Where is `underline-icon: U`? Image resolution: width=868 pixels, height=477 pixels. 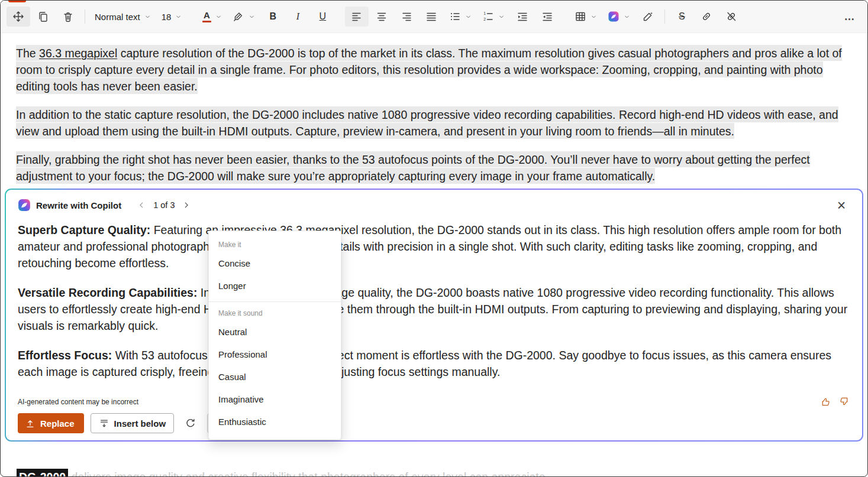
underline-icon: U is located at coordinates (323, 17).